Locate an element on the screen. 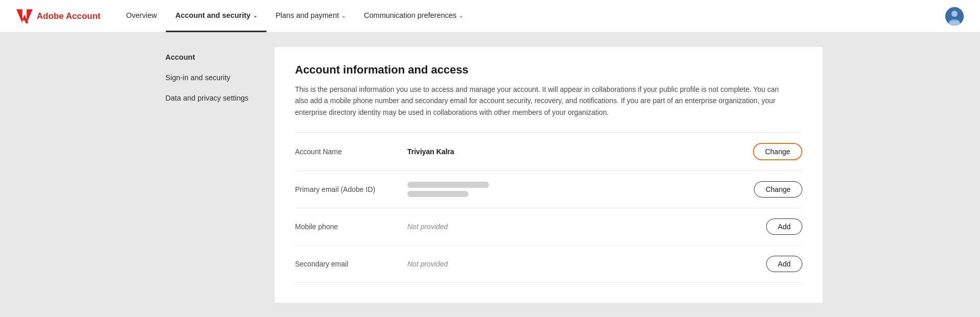  sidebar-signin-label: Sign-in and security is located at coordinates (198, 78).